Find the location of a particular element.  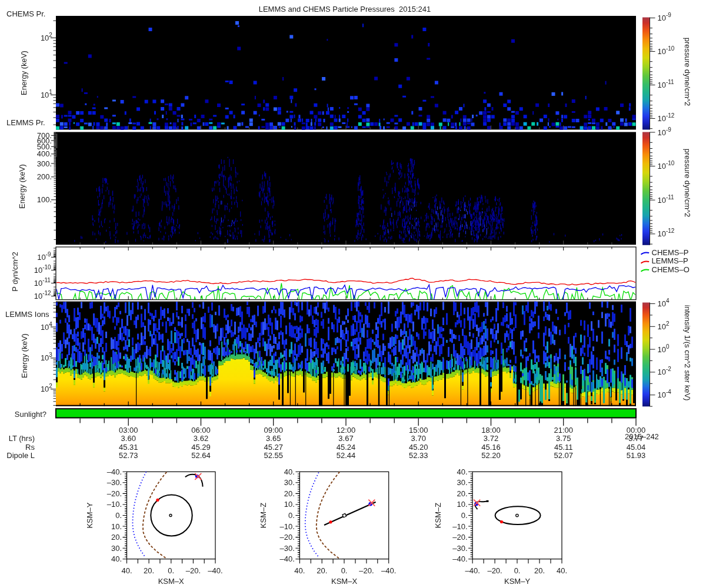

svg-text: 09:00 is located at coordinates (273, 430).